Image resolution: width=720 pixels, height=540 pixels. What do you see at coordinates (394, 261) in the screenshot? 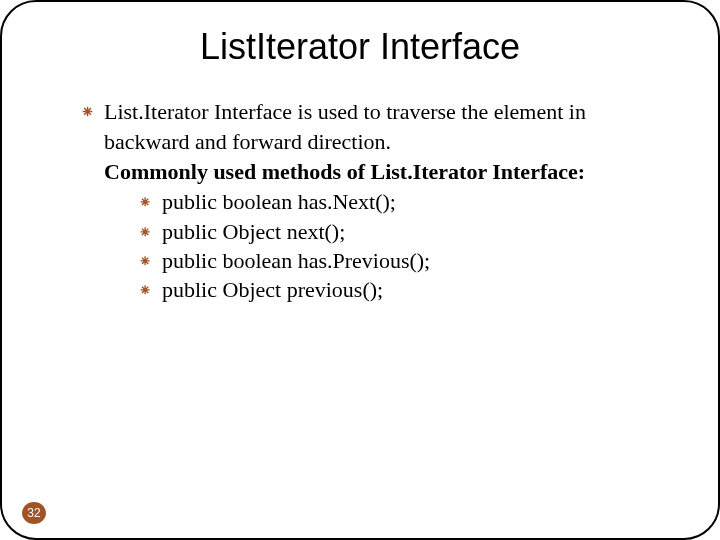
I see `list-item: ⁕ public boolean has.Previous();` at bounding box center [394, 261].